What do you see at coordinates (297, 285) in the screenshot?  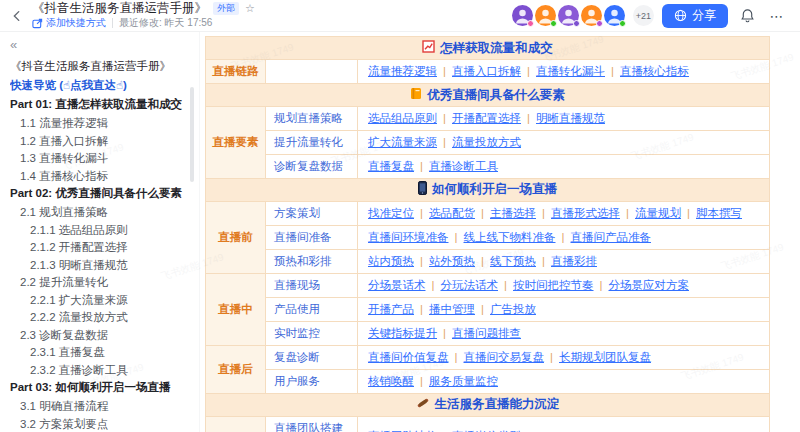 I see `sub-category-link: 直播现场` at bounding box center [297, 285].